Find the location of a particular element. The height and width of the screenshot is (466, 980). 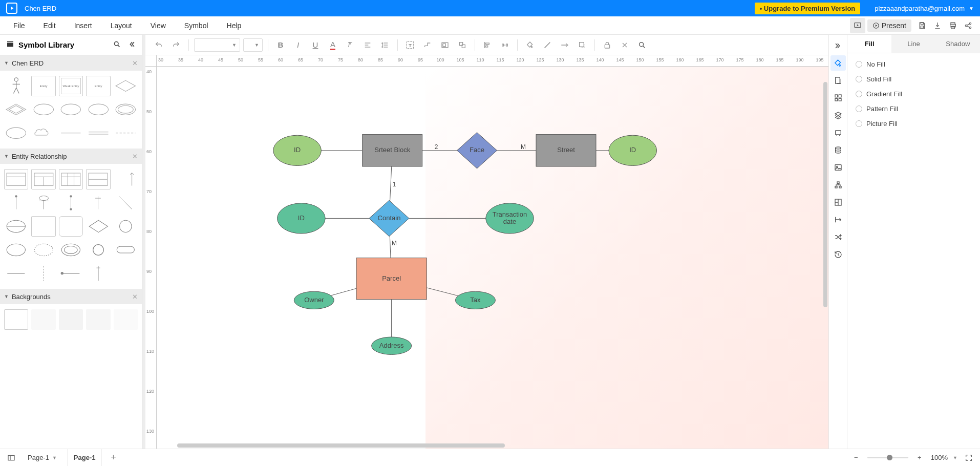

bold-icon: B is located at coordinates (281, 45).